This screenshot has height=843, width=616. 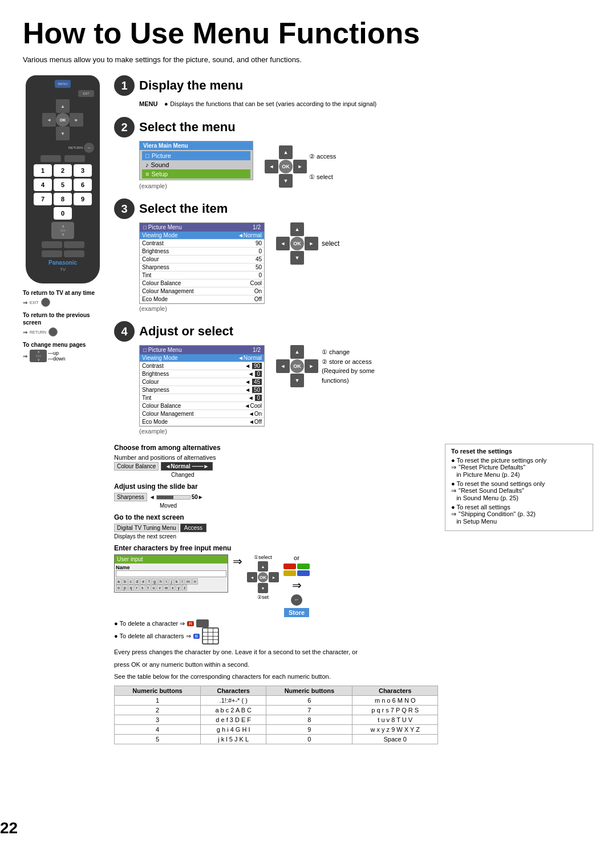 What do you see at coordinates (325, 366) in the screenshot?
I see `step-4-ok: ▲ ◄ OK ► ▼ ① change ② store or access(Re…` at bounding box center [325, 366].